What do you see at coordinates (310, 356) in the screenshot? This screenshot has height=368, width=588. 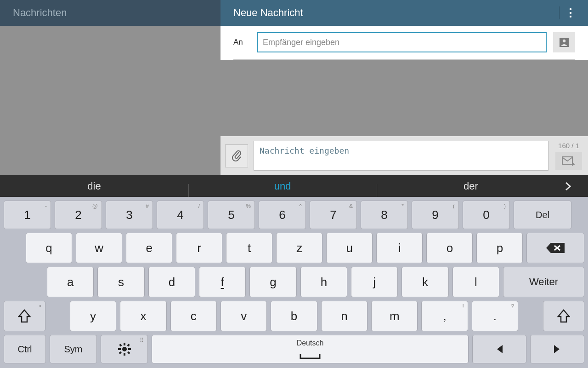 I see `spacebar-icon` at bounding box center [310, 356].